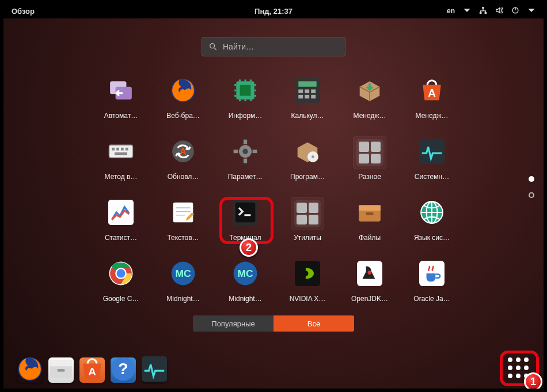 The image size is (547, 392). I want to click on chart-icon, so click(121, 214).